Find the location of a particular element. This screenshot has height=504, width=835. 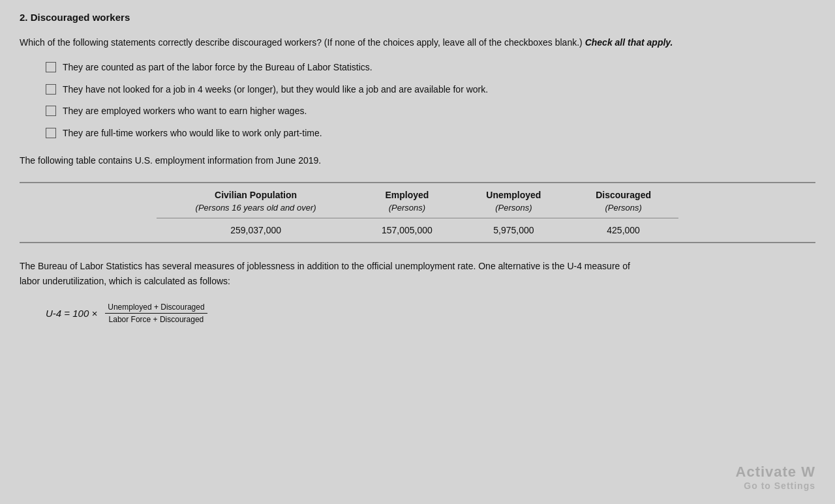

formula-fraction: Unemployed + Discouraged Labor Force + D… is located at coordinates (156, 313).